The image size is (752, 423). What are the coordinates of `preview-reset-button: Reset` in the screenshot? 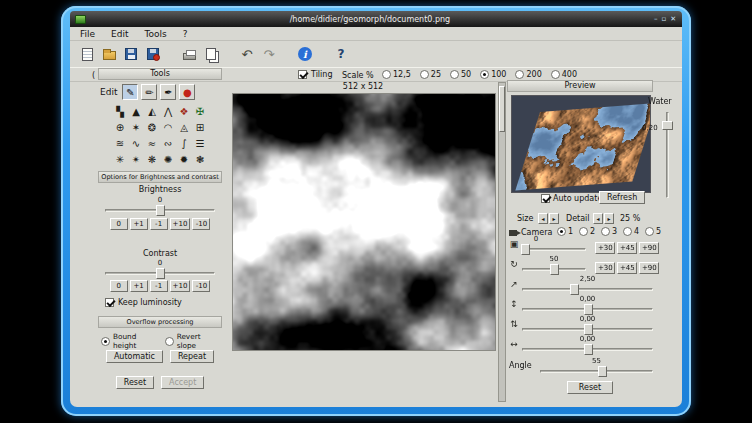 It's located at (590, 388).